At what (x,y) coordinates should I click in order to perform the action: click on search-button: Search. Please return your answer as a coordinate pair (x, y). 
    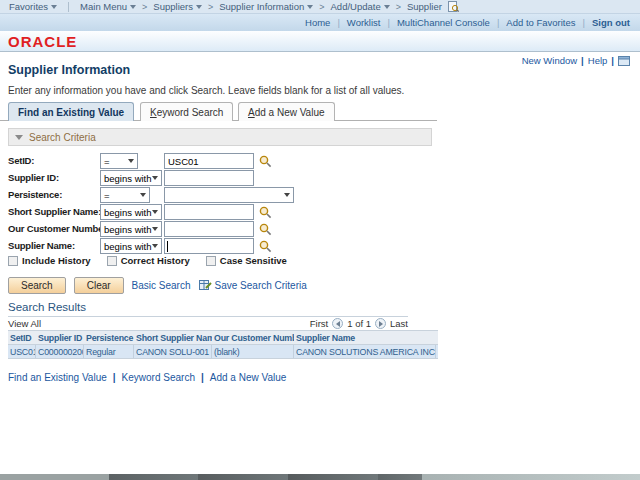
    Looking at the image, I should click on (37, 286).